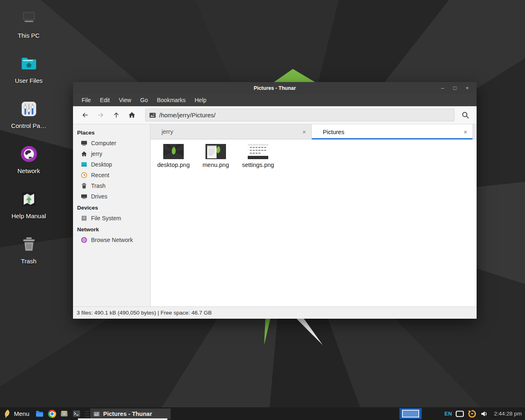  What do you see at coordinates (112, 196) in the screenshot?
I see `sidebar-item-drives: Drives` at bounding box center [112, 196].